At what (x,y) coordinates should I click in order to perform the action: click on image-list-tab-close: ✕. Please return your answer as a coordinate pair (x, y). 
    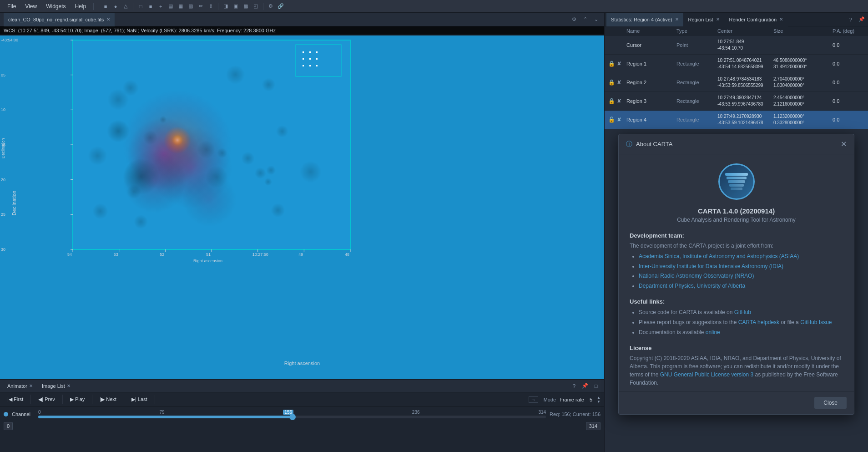
    Looking at the image, I should click on (69, 386).